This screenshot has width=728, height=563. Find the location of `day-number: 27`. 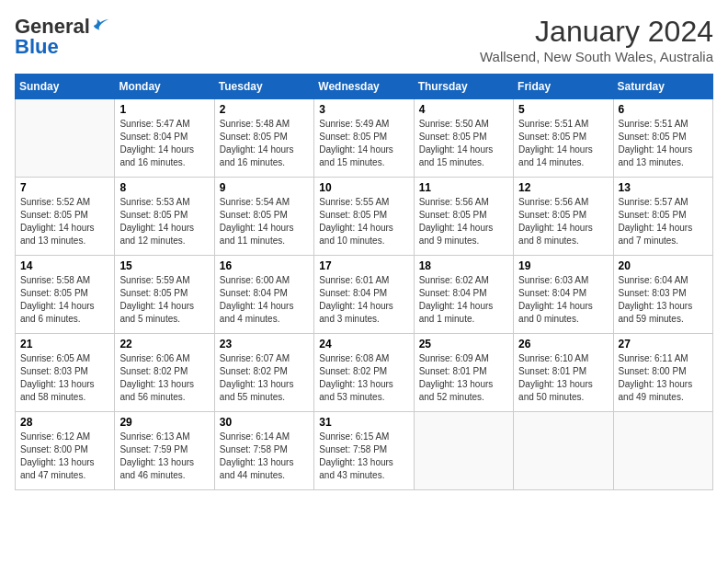

day-number: 27 is located at coordinates (664, 344).